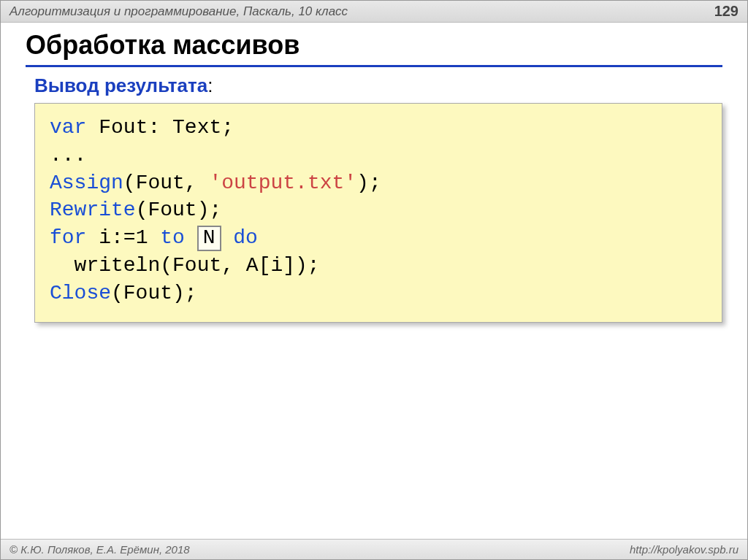 The height and width of the screenshot is (560, 748). What do you see at coordinates (726, 12) in the screenshot?
I see `page-number: 129` at bounding box center [726, 12].